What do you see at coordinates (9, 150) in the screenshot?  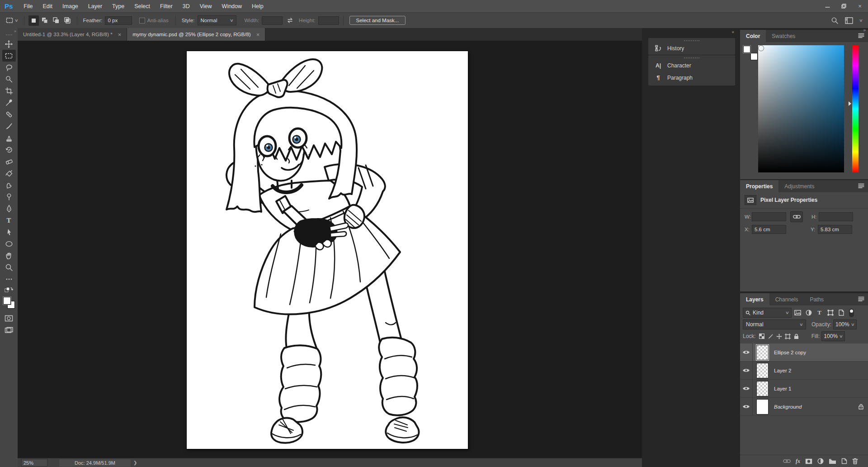 I see `history-brush-tool` at bounding box center [9, 150].